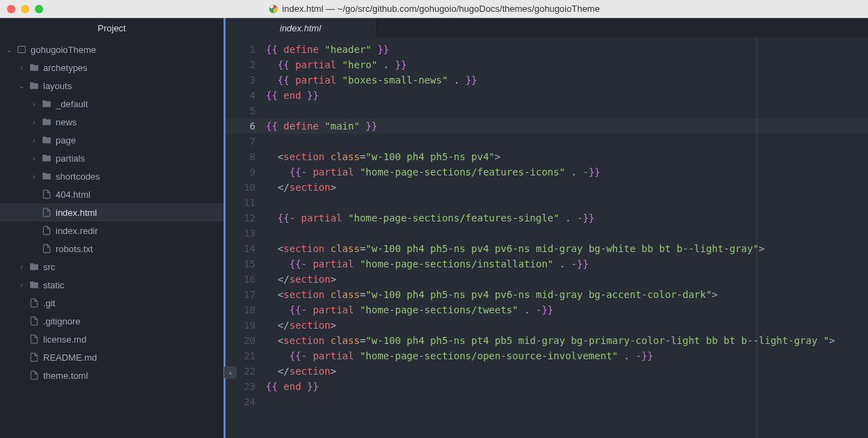 This screenshot has width=868, height=438. Describe the element at coordinates (567, 65) in the screenshot. I see `code-line: {{ partial "hero" . }}` at that location.